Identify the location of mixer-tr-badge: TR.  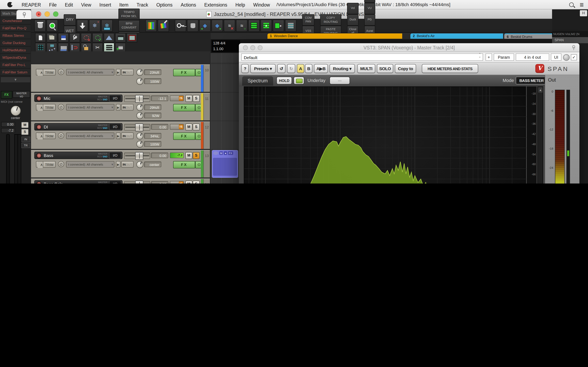
(26, 145).